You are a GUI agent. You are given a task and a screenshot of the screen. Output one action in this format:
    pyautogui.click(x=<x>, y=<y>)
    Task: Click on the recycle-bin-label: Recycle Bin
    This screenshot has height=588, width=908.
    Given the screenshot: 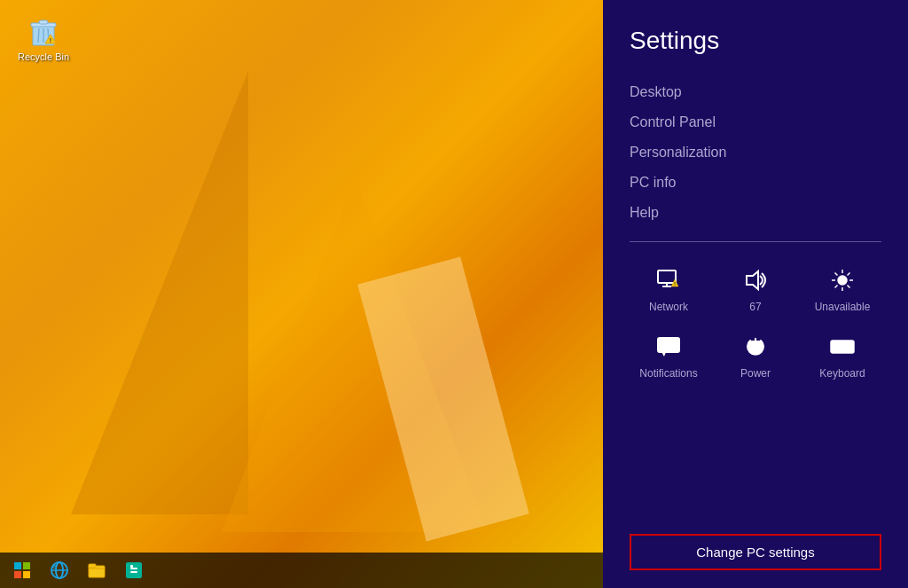 What is the action you would take?
    pyautogui.click(x=43, y=57)
    